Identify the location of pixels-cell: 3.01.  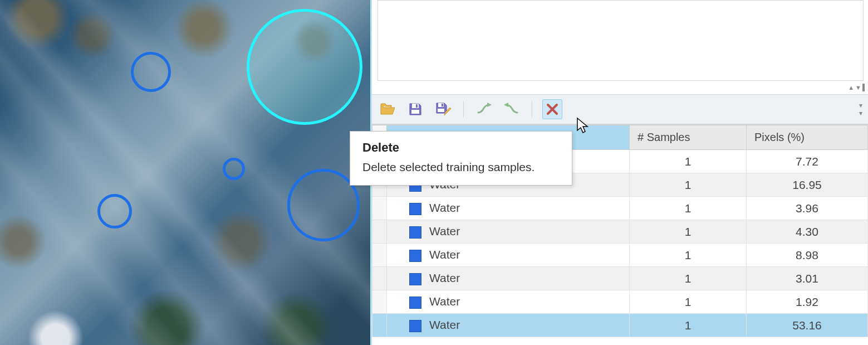
(807, 279).